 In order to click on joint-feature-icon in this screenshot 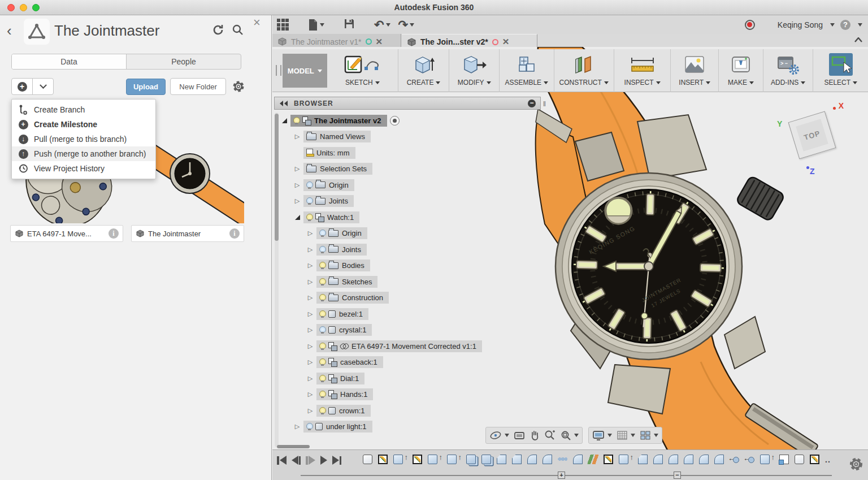, I will do `click(749, 459)`.